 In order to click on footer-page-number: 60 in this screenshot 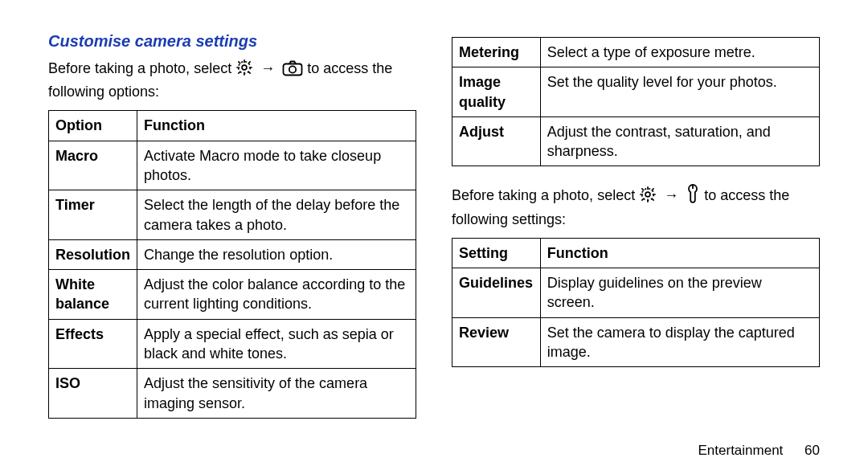, I will do `click(812, 450)`.